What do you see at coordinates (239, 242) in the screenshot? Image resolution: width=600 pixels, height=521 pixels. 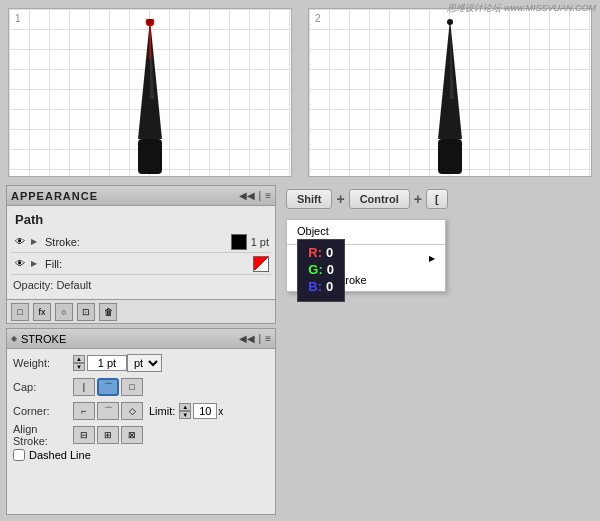 I see `stroke-color-swatch` at bounding box center [239, 242].